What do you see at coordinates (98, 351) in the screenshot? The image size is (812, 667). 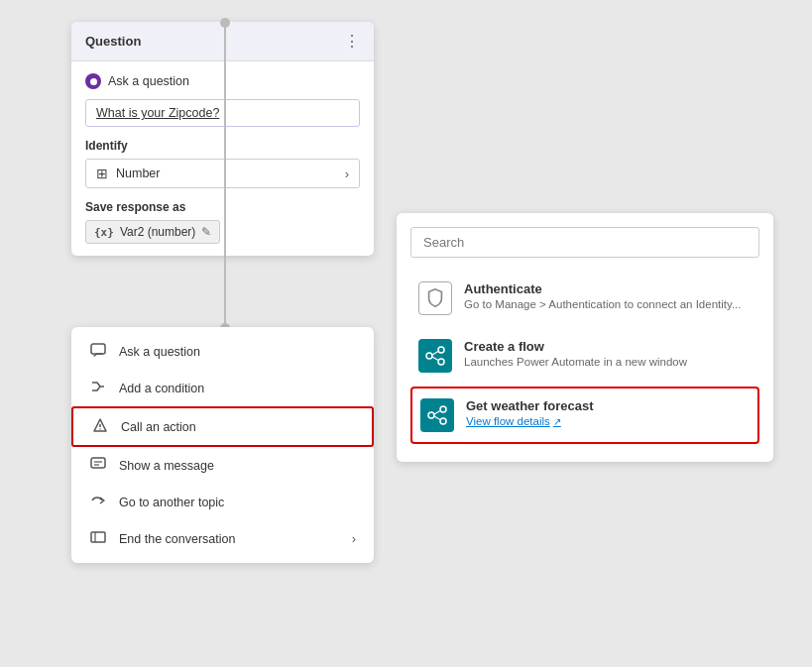 I see `ask-question-icon` at bounding box center [98, 351].